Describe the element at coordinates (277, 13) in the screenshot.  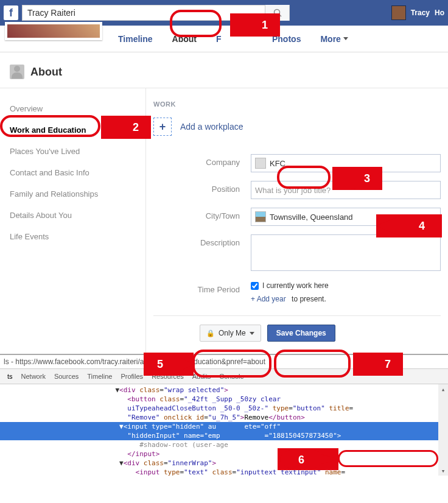
I see `search-button` at that location.